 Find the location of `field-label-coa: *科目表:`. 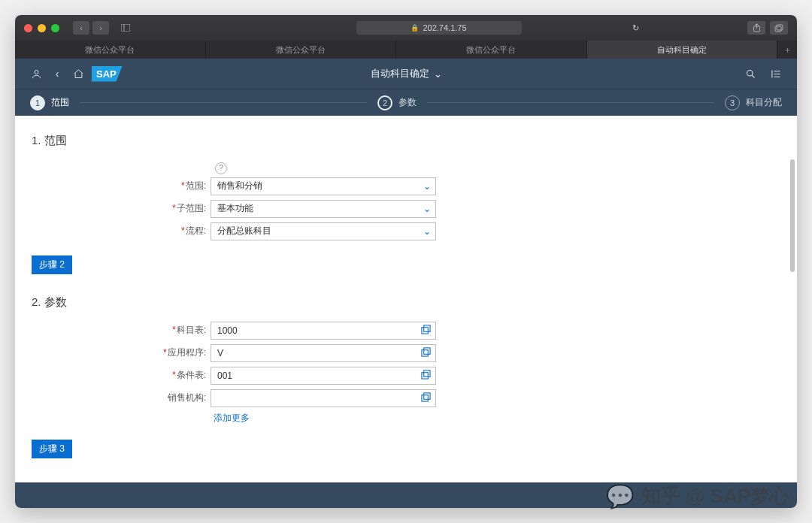

field-label-coa: *科目表: is located at coordinates (177, 331).